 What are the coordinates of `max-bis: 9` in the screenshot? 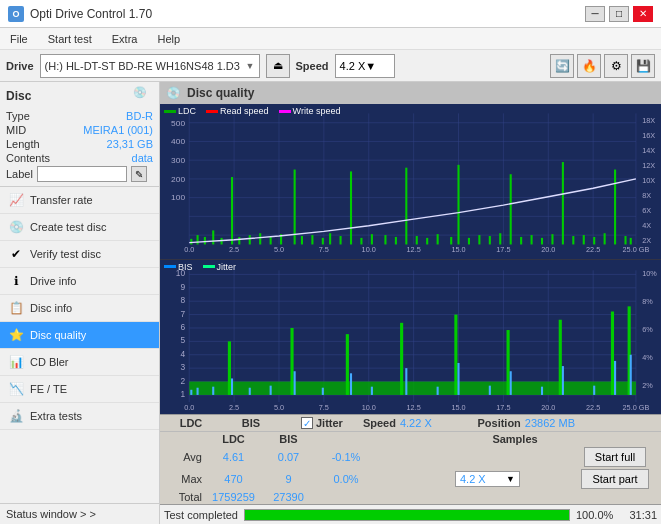 It's located at (288, 479).